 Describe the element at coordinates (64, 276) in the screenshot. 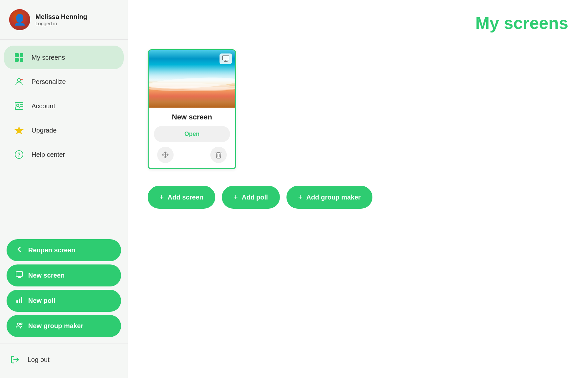

I see `new-screen-button: New screen` at that location.